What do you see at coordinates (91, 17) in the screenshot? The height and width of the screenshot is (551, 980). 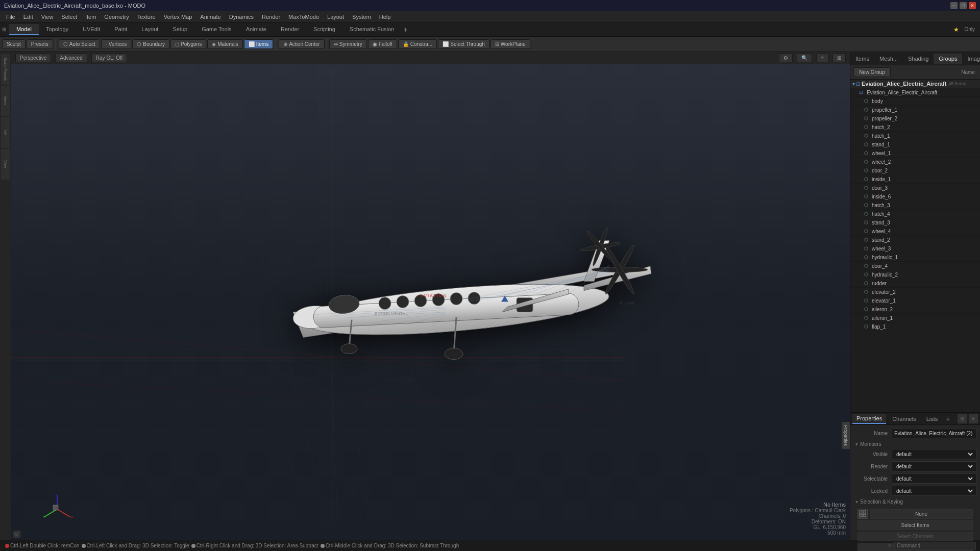 I see `menu-item: Item` at bounding box center [91, 17].